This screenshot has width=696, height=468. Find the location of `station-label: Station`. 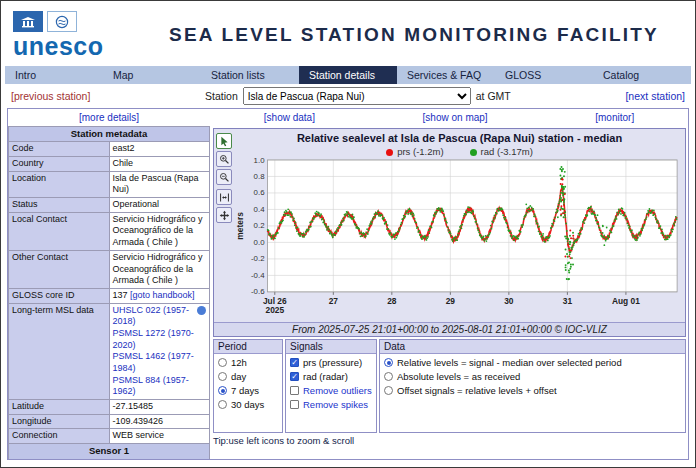

station-label: Station is located at coordinates (222, 96).